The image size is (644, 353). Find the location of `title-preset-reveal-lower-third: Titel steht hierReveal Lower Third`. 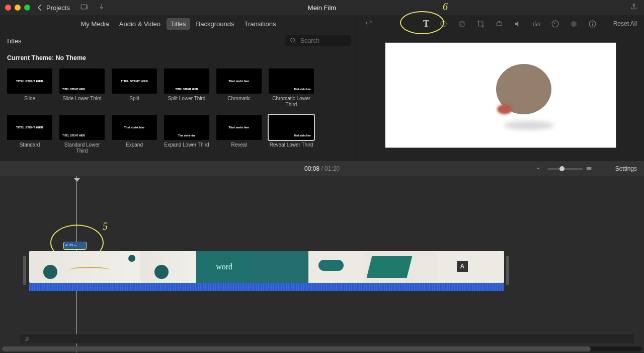

title-preset-reveal-lower-third: Titel steht hierReveal Lower Third is located at coordinates (291, 134).